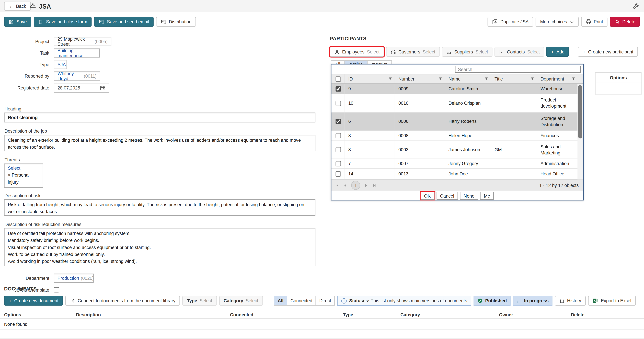 This screenshot has width=644, height=339. I want to click on duplicate-jsa-button: Duplicate JSA, so click(510, 22).